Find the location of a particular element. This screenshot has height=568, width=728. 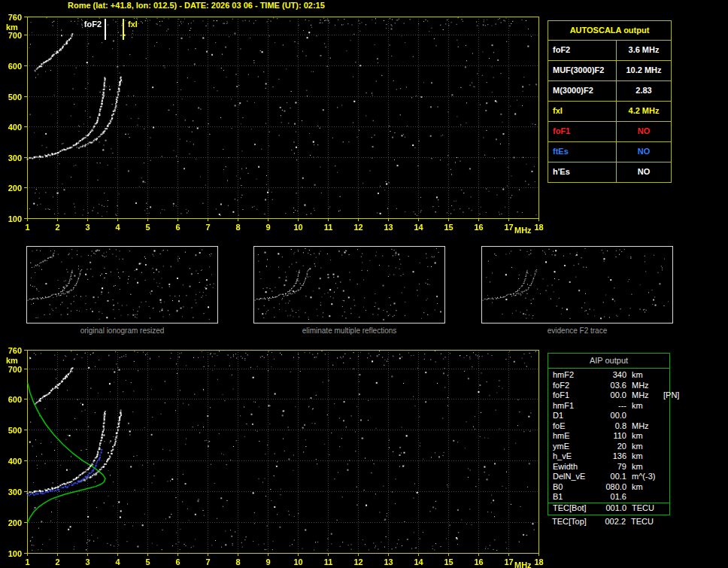

aip-output-panel: AIP output hmF2340kmfoF203.6MHzfoF100.0M… is located at coordinates (609, 440).